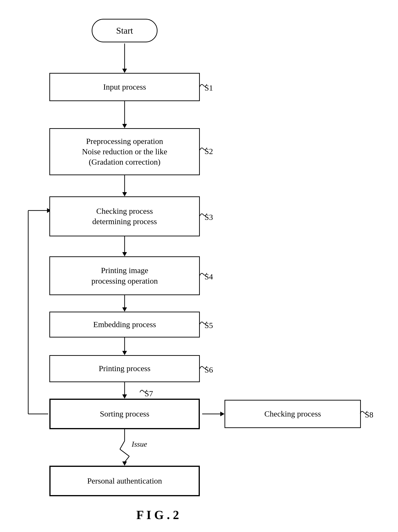 This screenshot has width=398, height=532. What do you see at coordinates (124, 216) in the screenshot?
I see `step-s3-label: Checking process determining process` at bounding box center [124, 216].